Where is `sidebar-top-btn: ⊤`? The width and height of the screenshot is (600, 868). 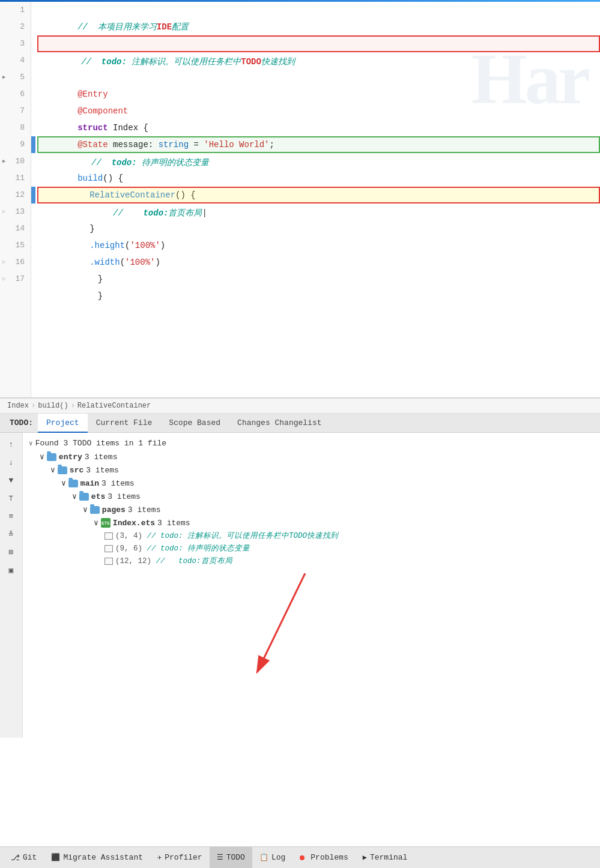 sidebar-top-btn: ⊤ is located at coordinates (11, 498).